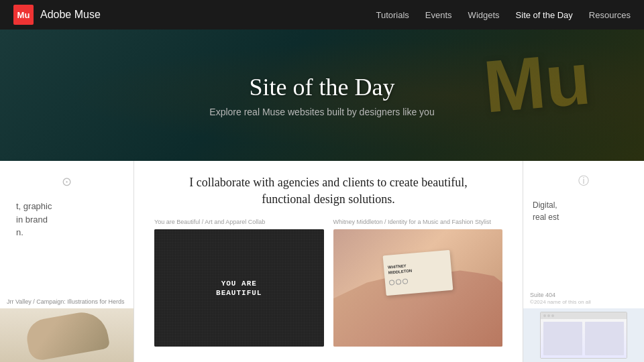 This screenshot has width=644, height=362. Describe the element at coordinates (584, 211) in the screenshot. I see `right-panel-text: Digital, real est` at that location.